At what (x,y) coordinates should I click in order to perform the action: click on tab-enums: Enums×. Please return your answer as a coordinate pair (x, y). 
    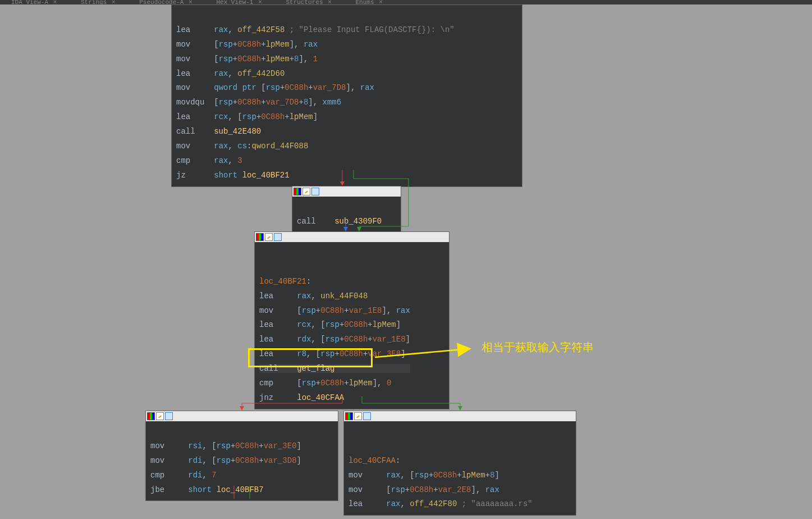
    Looking at the image, I should click on (369, 2).